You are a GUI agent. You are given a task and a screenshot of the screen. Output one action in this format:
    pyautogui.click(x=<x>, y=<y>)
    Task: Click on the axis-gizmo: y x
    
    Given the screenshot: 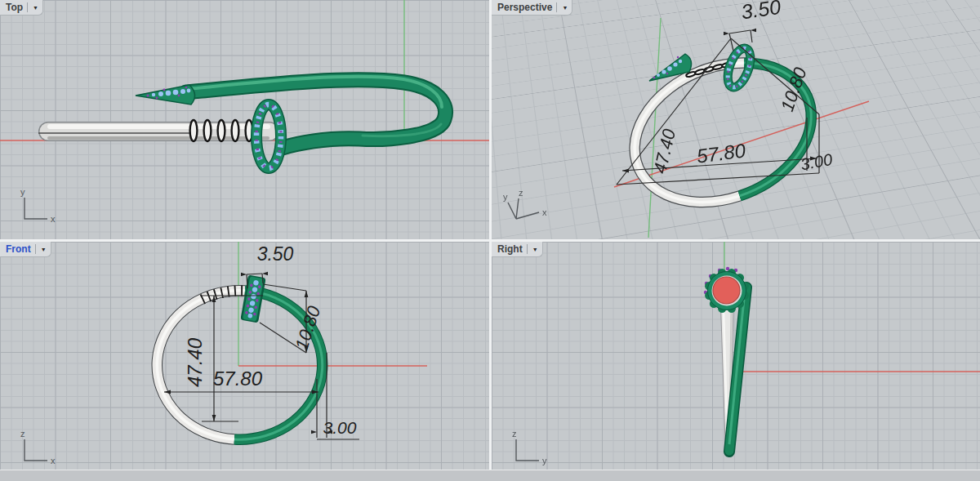 What is the action you would take?
    pyautogui.click(x=38, y=206)
    